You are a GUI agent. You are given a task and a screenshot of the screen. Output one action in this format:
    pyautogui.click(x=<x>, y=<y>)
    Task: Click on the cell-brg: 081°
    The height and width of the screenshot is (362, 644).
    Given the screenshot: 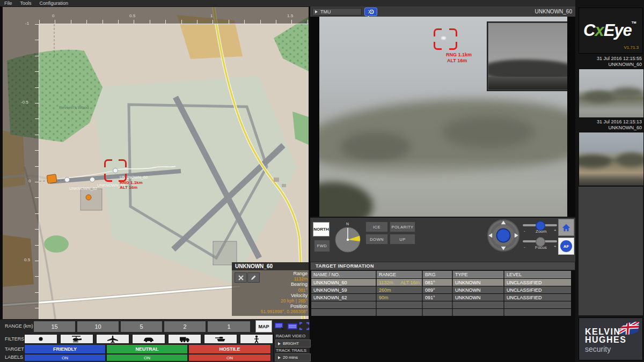 What is the action you would take?
    pyautogui.click(x=438, y=282)
    